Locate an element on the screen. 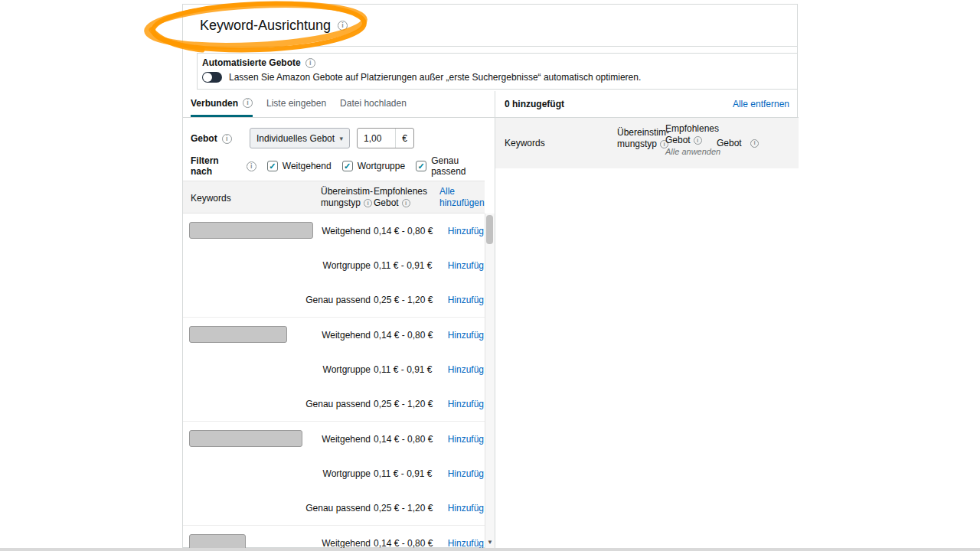  added-col-match-line2: mungstyp is located at coordinates (637, 144).